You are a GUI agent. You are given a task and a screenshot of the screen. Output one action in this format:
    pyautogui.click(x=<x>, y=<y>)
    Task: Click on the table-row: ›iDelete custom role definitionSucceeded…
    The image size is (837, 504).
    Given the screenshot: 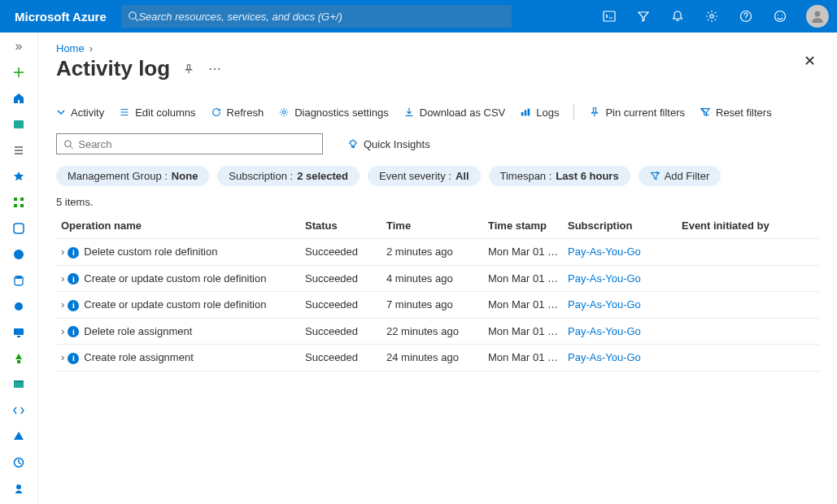 What is the action you would take?
    pyautogui.click(x=438, y=252)
    